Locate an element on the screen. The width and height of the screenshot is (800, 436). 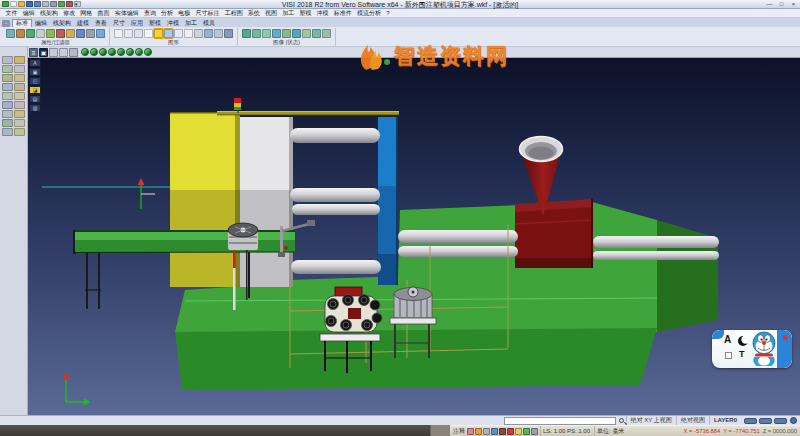
moon-icon is located at coordinates (743, 341).